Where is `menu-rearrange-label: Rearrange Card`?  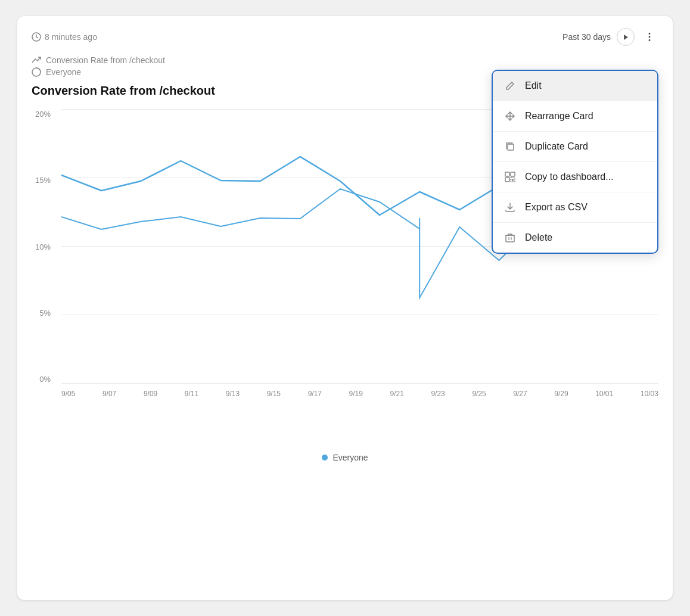
menu-rearrange-label: Rearrange Card is located at coordinates (559, 116).